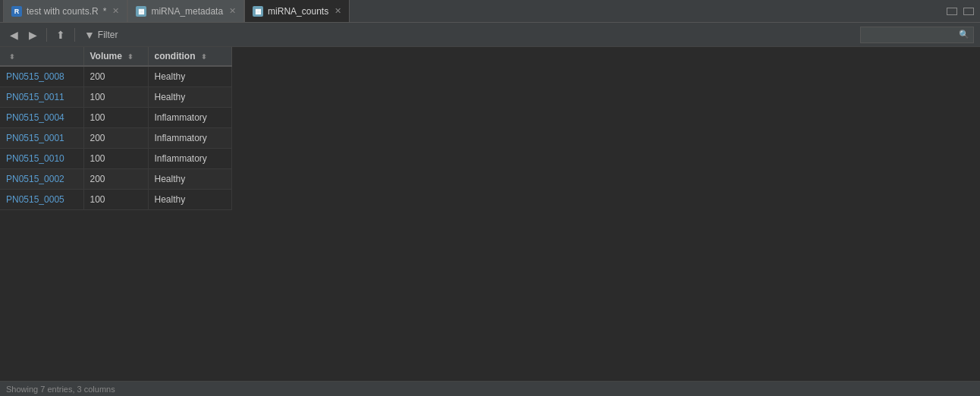 Image resolution: width=980 pixels, height=396 pixels. I want to click on cell-id: PN0515_0011, so click(42, 97).